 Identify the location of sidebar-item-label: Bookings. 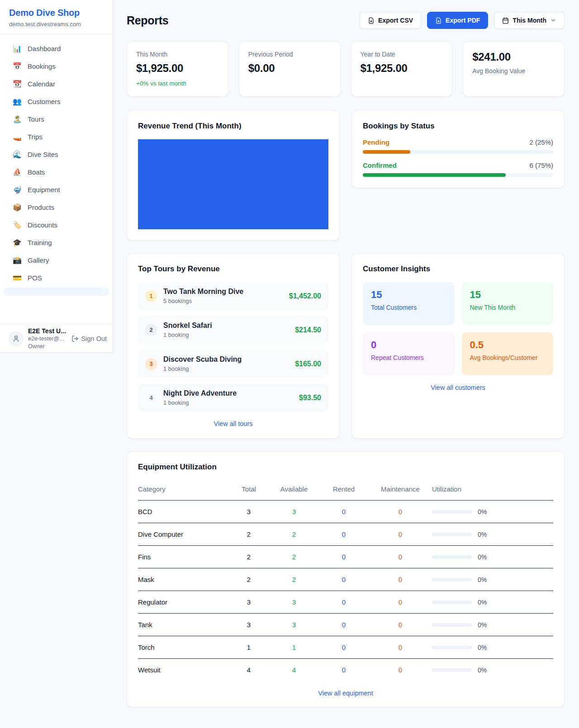
(42, 66).